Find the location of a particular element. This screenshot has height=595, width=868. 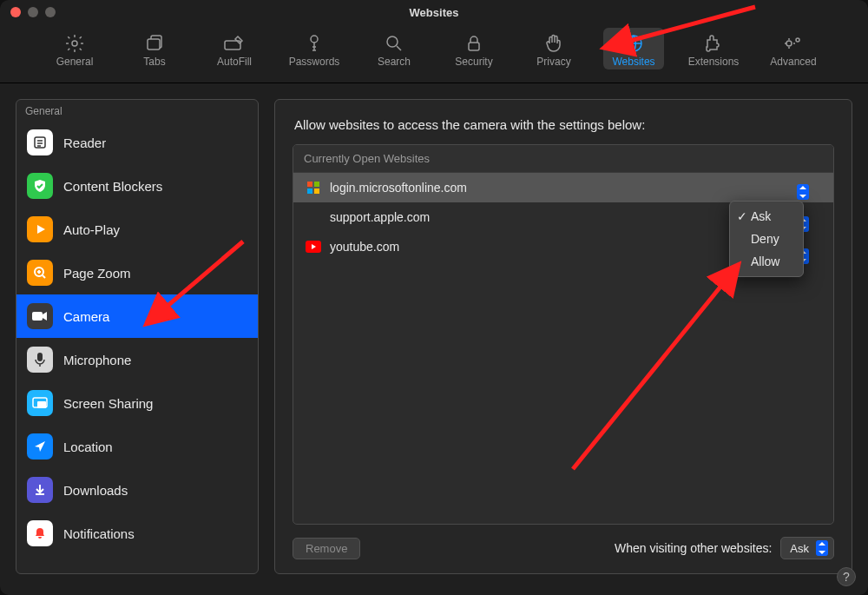

sidebar-label: Location is located at coordinates (89, 446).